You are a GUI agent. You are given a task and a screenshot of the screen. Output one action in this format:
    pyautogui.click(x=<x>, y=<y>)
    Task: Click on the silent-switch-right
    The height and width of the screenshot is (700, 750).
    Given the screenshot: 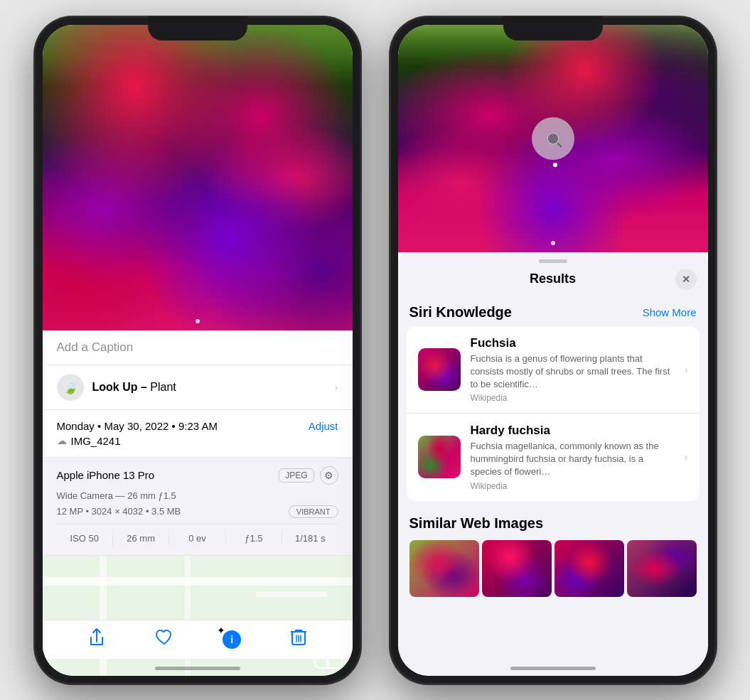 What is the action you would take?
    pyautogui.click(x=390, y=99)
    